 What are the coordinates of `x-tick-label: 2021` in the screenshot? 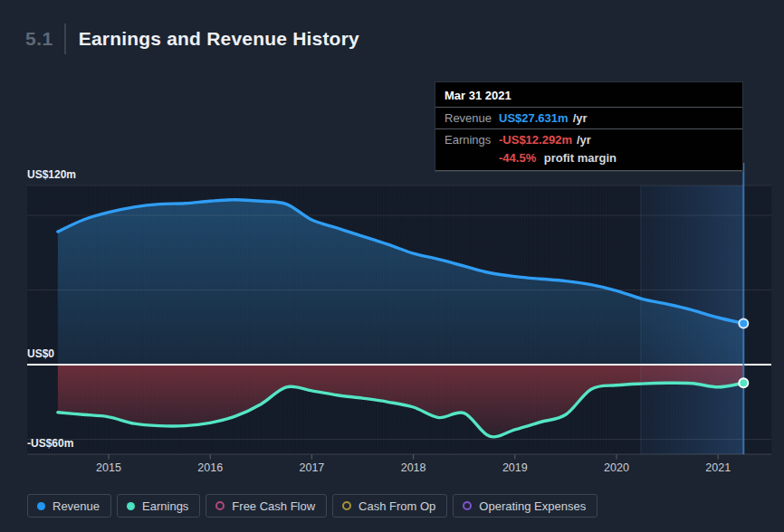 It's located at (718, 468).